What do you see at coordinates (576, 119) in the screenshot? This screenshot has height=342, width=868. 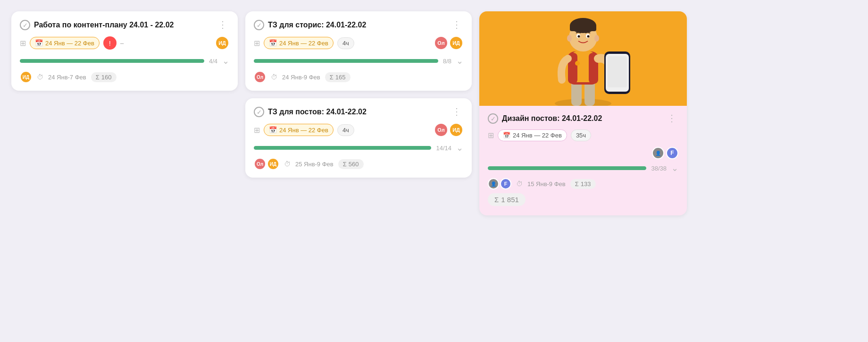 I see `title-row: ✓ Дизайн постов: 24.01-22.02` at bounding box center [576, 119].